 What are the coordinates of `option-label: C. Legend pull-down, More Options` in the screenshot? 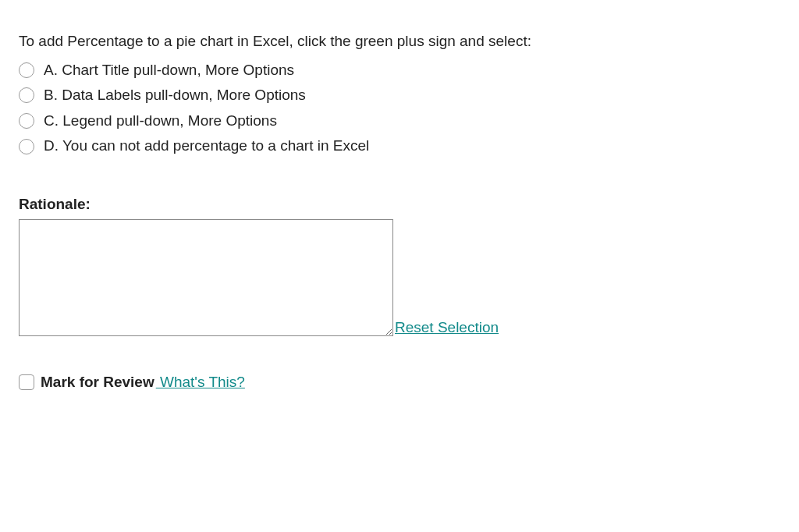 It's located at (161, 122).